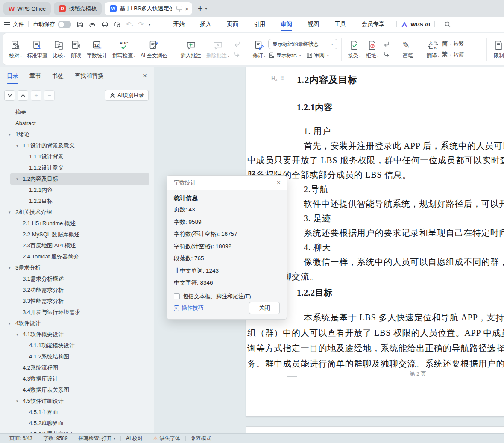  I want to click on next-comment-icon, so click(237, 54).